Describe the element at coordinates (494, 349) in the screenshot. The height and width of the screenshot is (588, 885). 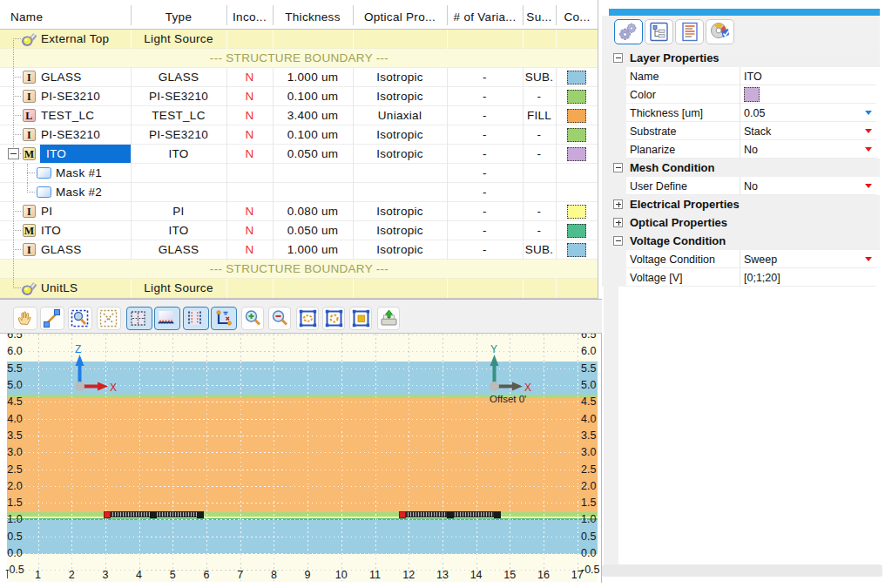
I see `svg-text: Y` at that location.